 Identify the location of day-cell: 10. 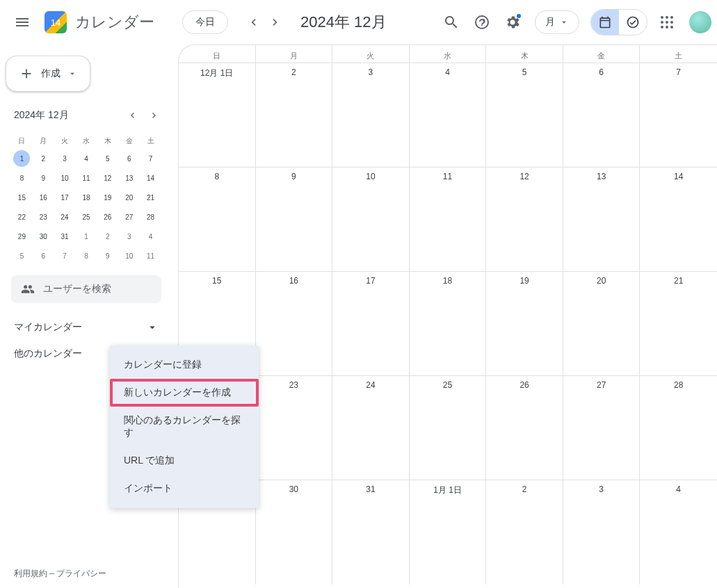
(371, 220).